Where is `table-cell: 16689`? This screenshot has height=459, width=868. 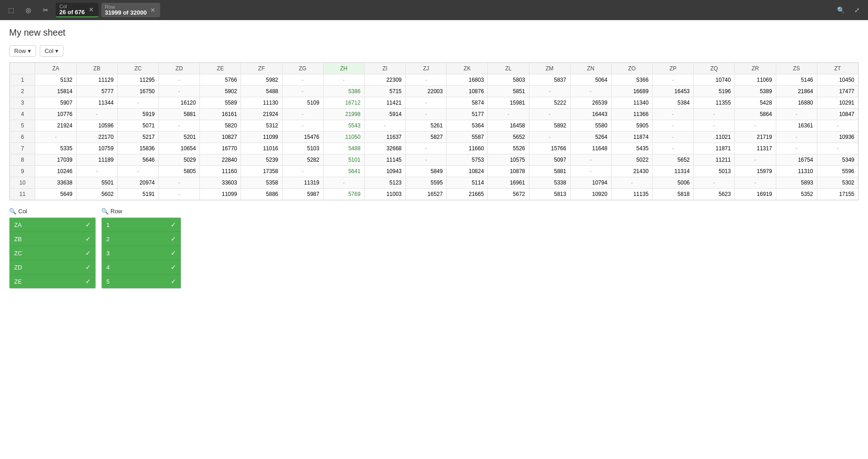 table-cell: 16689 is located at coordinates (632, 91).